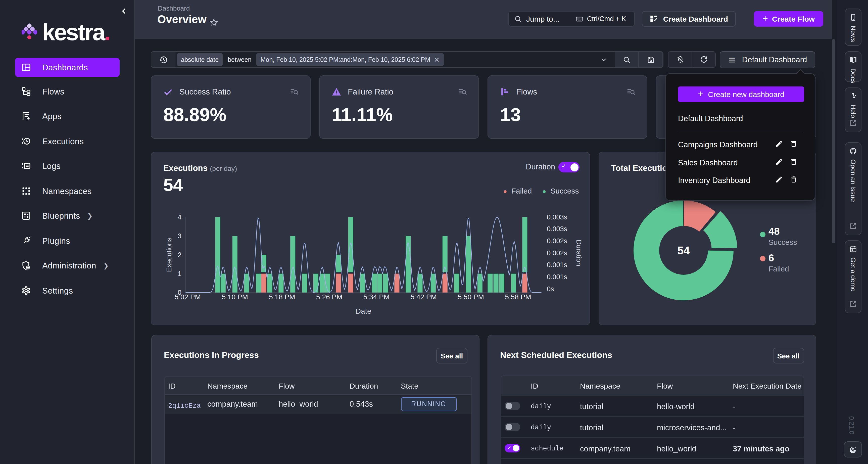 The width and height of the screenshot is (868, 464). I want to click on svg-text: 5:42 PM, so click(424, 297).